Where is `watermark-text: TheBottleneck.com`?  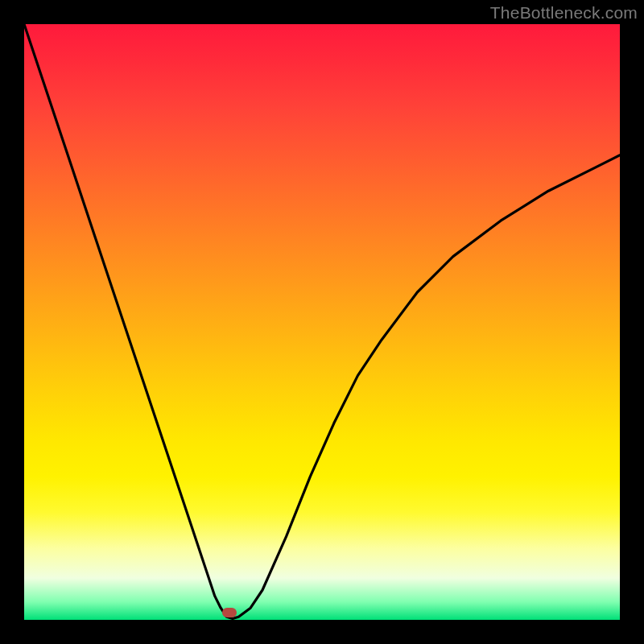 watermark-text: TheBottleneck.com is located at coordinates (564, 13).